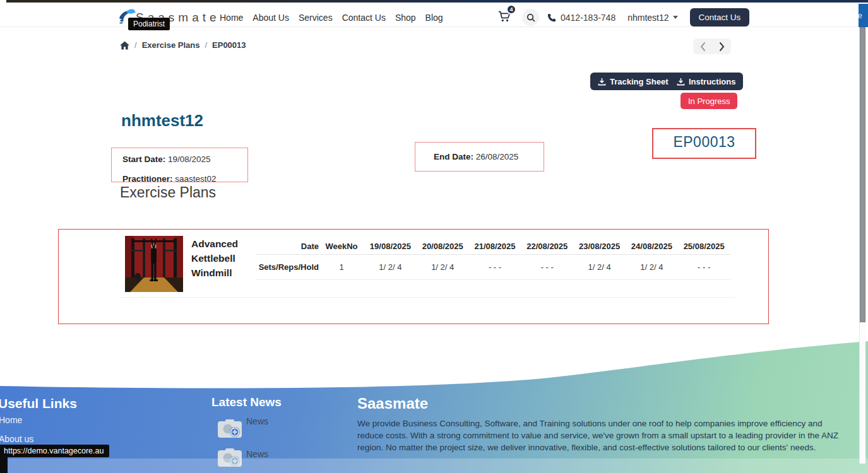 This screenshot has width=868, height=473. Describe the element at coordinates (390, 246) in the screenshot. I see `col-header-day1: 19/08/2025` at that location.